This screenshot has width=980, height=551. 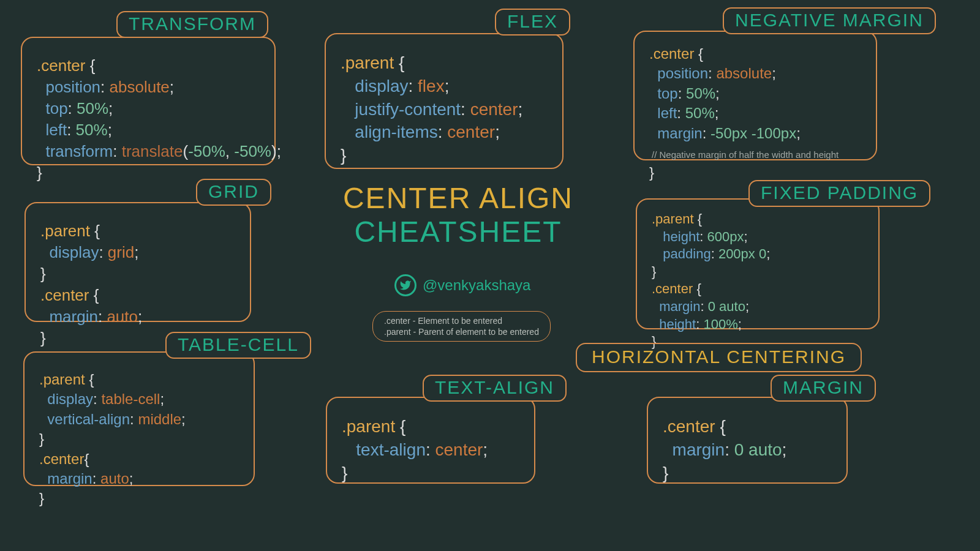 What do you see at coordinates (238, 345) in the screenshot?
I see `tab-table-cell: TABLE-CELL` at bounding box center [238, 345].